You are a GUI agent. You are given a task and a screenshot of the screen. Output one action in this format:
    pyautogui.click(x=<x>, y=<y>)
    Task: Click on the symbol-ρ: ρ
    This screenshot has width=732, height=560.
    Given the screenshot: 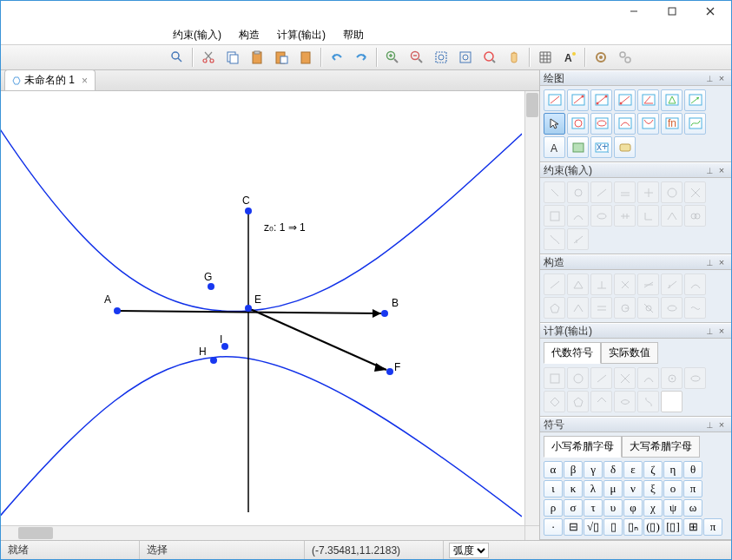 What is the action you would take?
    pyautogui.click(x=553, y=508)
    